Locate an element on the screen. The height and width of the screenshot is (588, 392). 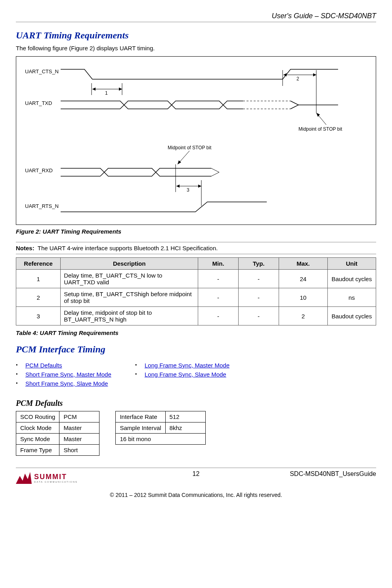
table-cell: 1 is located at coordinates (38, 279).